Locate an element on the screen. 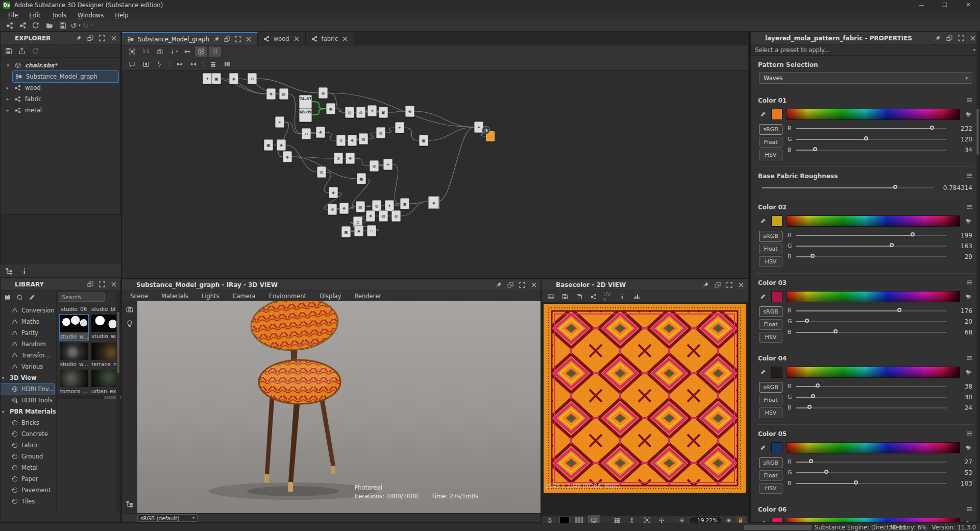 This screenshot has height=531, width=980. tree-item-wood: ▸wood is located at coordinates (60, 88).